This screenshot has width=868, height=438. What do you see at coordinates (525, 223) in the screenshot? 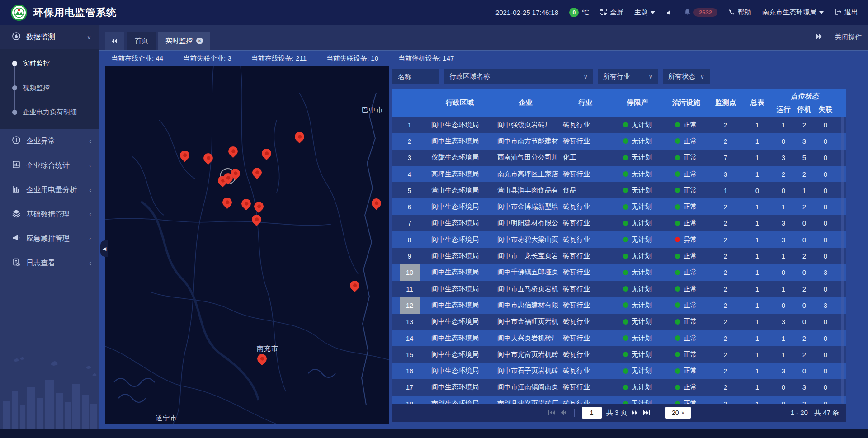
I see `cell-company: 阆中明阳建材有限公司` at bounding box center [525, 223].